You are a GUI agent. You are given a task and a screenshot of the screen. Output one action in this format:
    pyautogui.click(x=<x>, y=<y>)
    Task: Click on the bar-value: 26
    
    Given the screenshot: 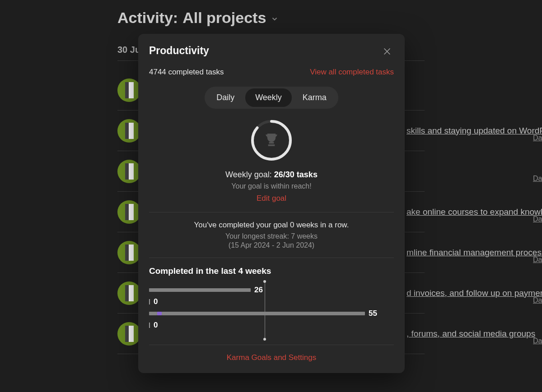 What is the action you would take?
    pyautogui.click(x=258, y=290)
    